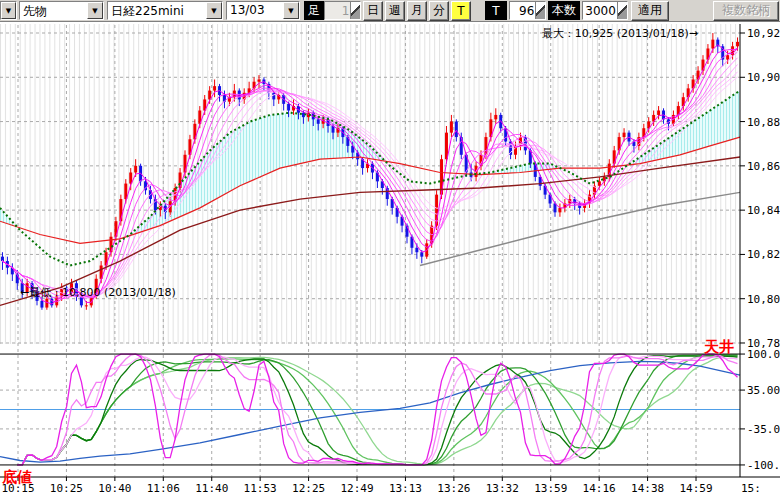 The height and width of the screenshot is (501, 780). What do you see at coordinates (605, 10) in the screenshot?
I see `bars-count-field` at bounding box center [605, 10].